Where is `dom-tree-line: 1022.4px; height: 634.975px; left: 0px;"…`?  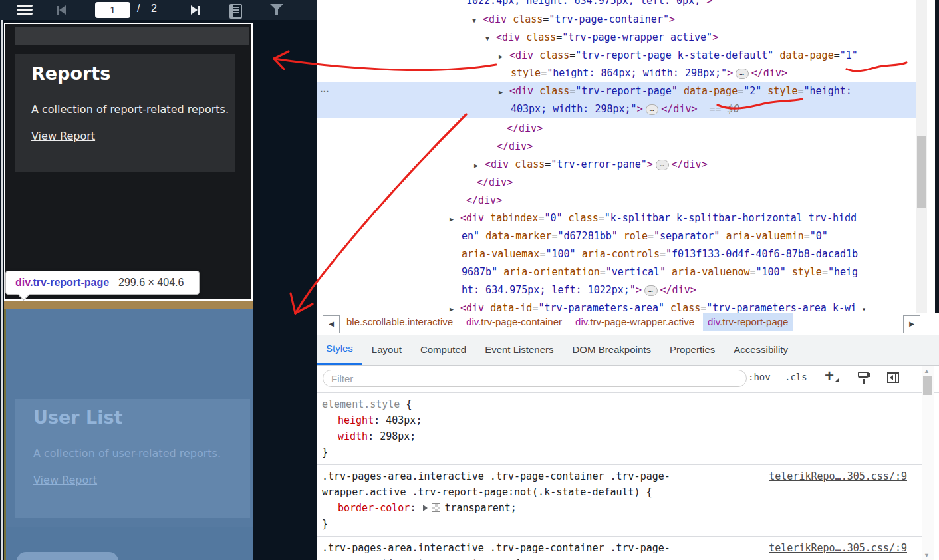
dom-tree-line: 1022.4px; height: 634.975px; left: 0px;"… is located at coordinates (589, 5).